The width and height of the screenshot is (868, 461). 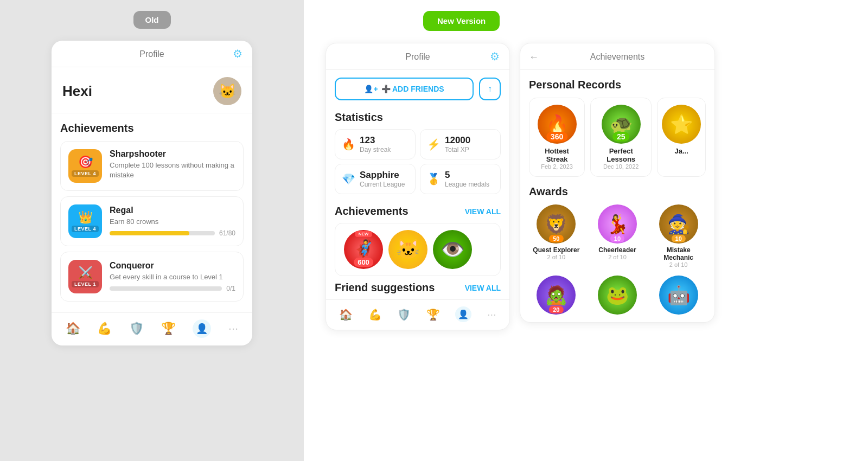 I want to click on medal-icon: 🥇, so click(x=434, y=179).